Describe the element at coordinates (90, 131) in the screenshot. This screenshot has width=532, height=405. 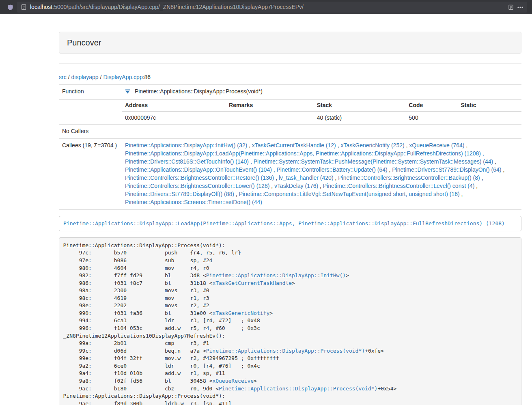
I see `no-callers-label: No Callers` at that location.